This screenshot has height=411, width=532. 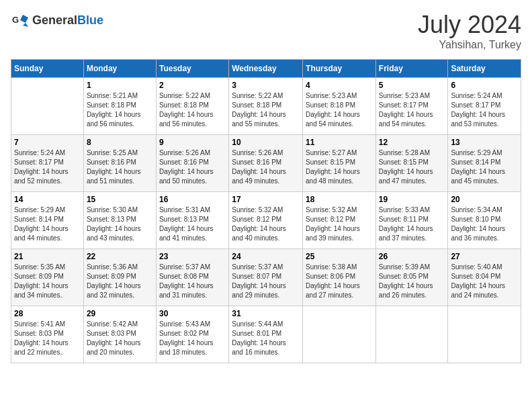 What do you see at coordinates (120, 85) in the screenshot?
I see `day-number: 1` at bounding box center [120, 85].